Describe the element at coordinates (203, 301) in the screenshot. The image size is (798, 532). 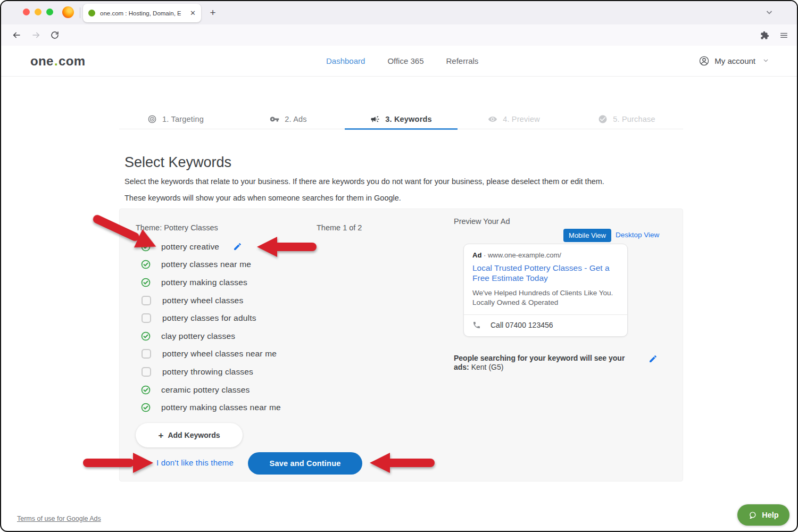
I see `keyword-label: pottery wheel classes` at that location.